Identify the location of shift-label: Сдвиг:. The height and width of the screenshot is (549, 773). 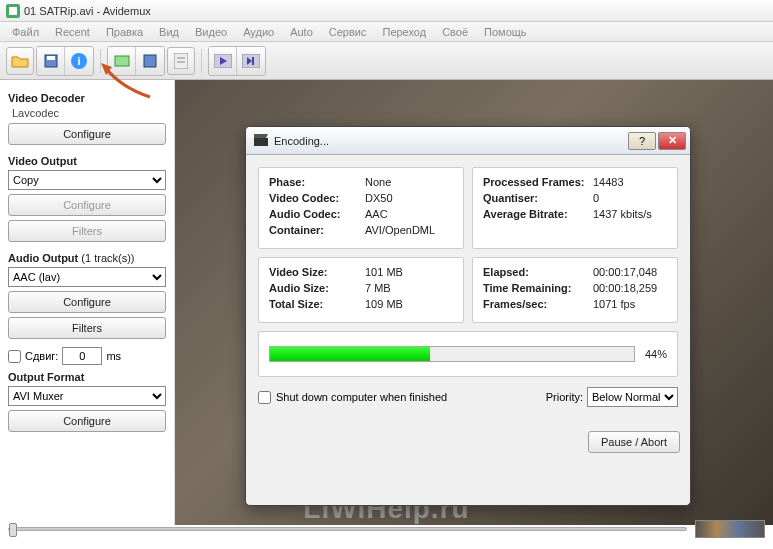
(42, 356).